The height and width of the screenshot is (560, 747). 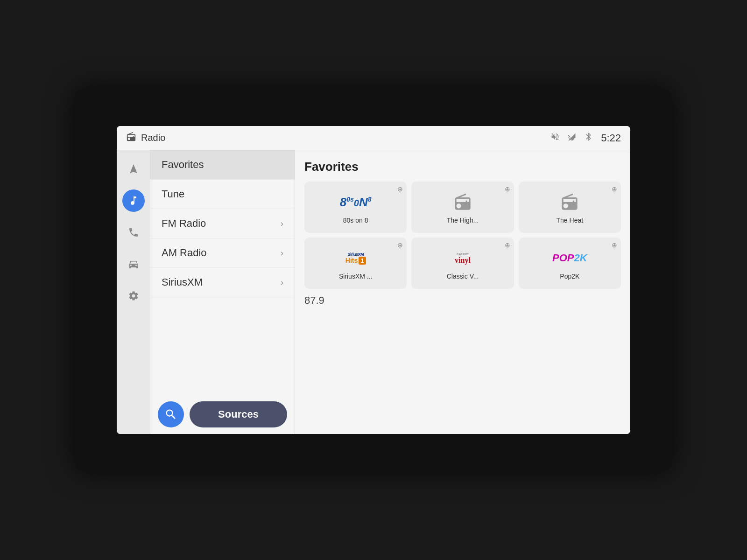 I want to click on fav-card-the-heat: ⊕ The Heat, so click(x=570, y=207).